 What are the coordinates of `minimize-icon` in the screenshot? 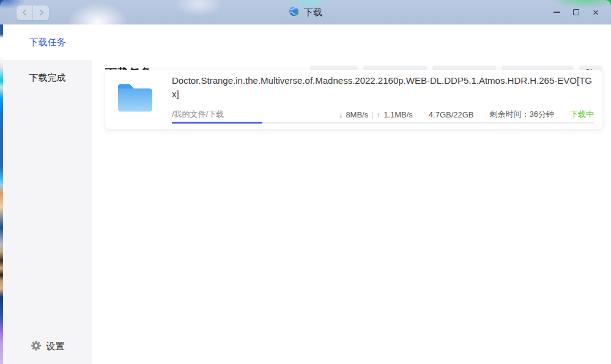 It's located at (557, 12).